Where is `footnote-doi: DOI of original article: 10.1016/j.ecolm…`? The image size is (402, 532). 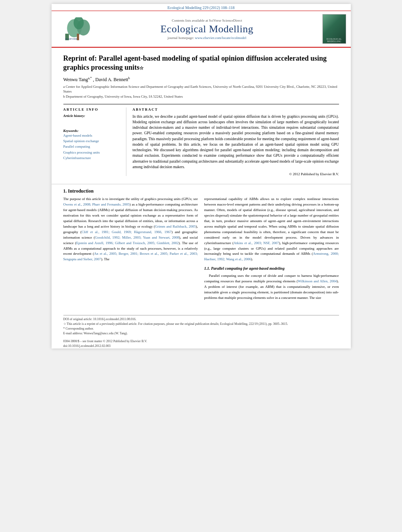
footnote-doi: DOI of original article: 10.1016/j.ecolm… is located at coordinates (201, 319).